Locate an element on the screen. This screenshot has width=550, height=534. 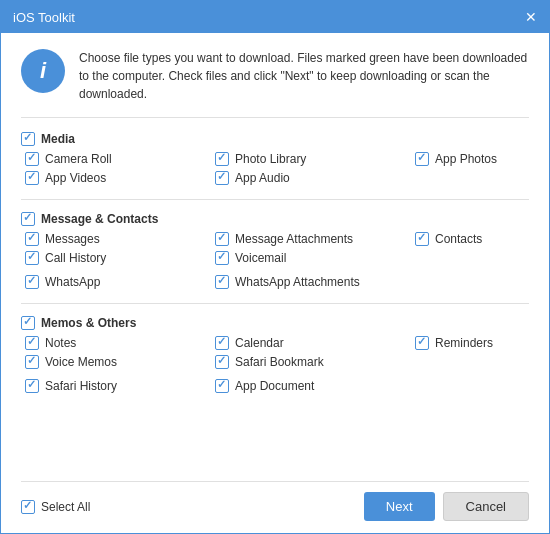
group-media: Media Camera Roll Photo Library App Phot… is located at coordinates (275, 158).